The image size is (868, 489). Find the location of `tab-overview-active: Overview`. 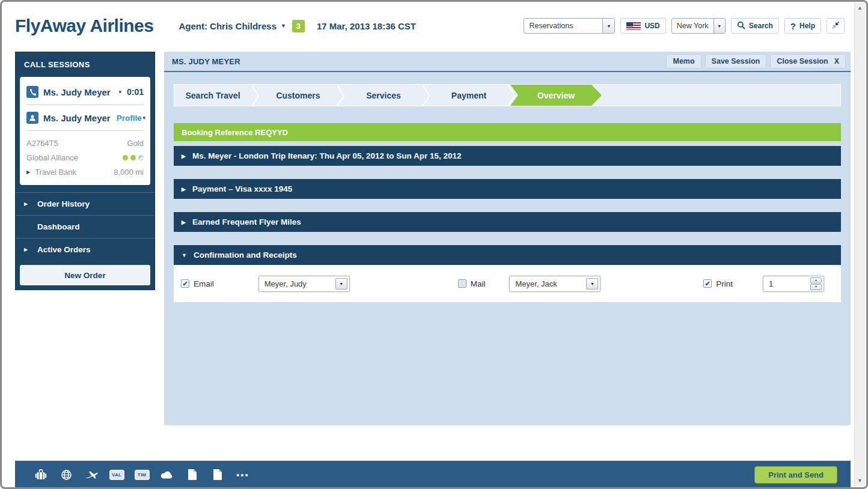

tab-overview-active: Overview is located at coordinates (556, 95).